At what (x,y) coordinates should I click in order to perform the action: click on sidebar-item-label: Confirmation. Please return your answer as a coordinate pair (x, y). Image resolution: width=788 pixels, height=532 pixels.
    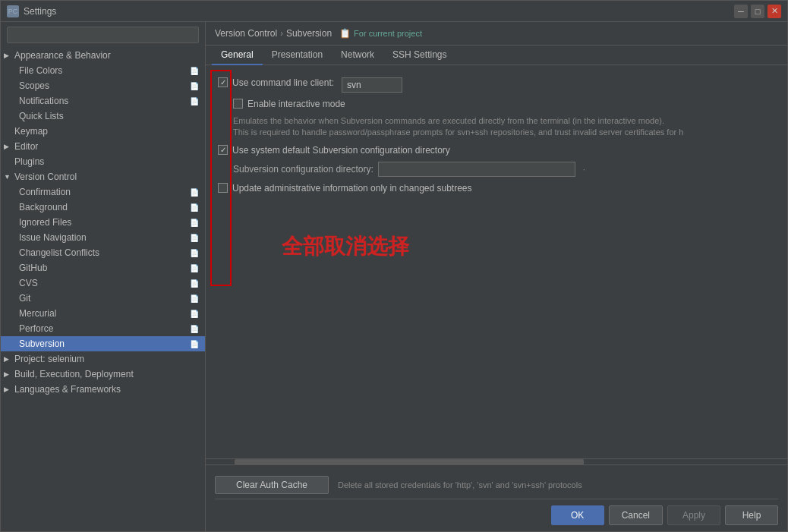
    Looking at the image, I should click on (45, 192).